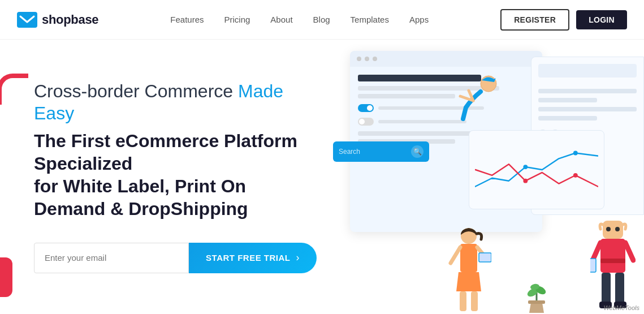 The width and height of the screenshot is (644, 314). I want to click on person-standing-left, so click(469, 269).